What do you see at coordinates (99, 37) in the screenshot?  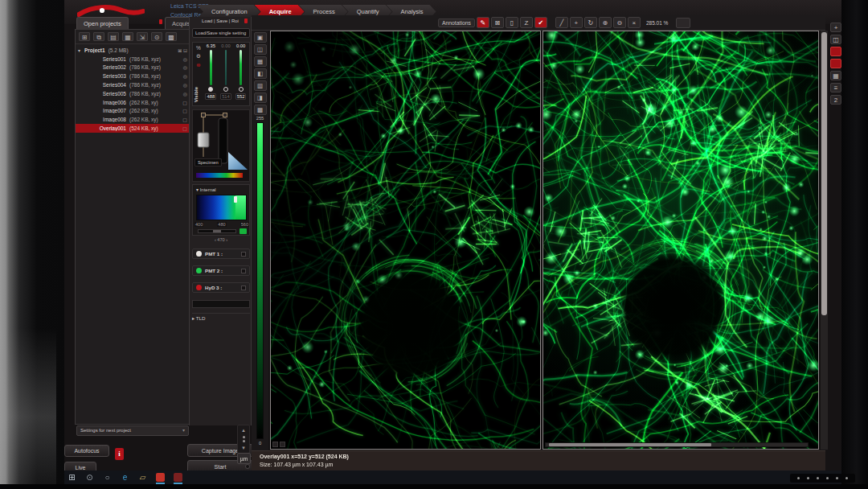 I see `open-project-icon: ⧉` at bounding box center [99, 37].